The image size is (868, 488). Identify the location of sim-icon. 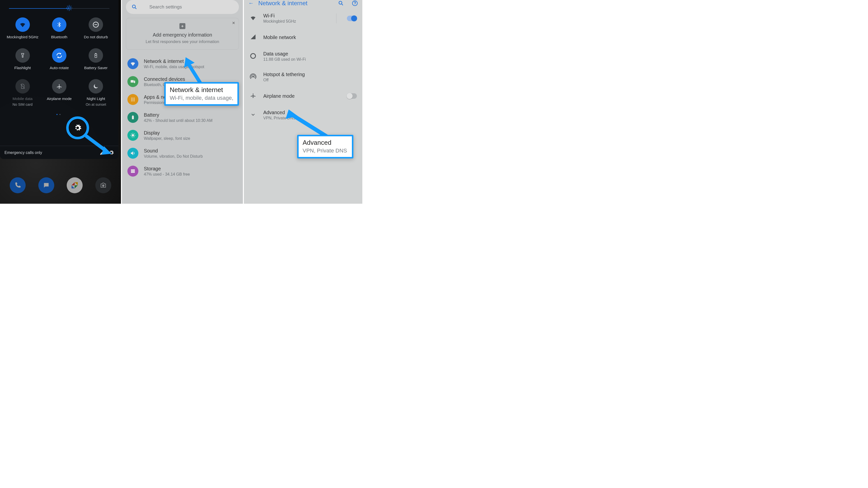
(23, 86).